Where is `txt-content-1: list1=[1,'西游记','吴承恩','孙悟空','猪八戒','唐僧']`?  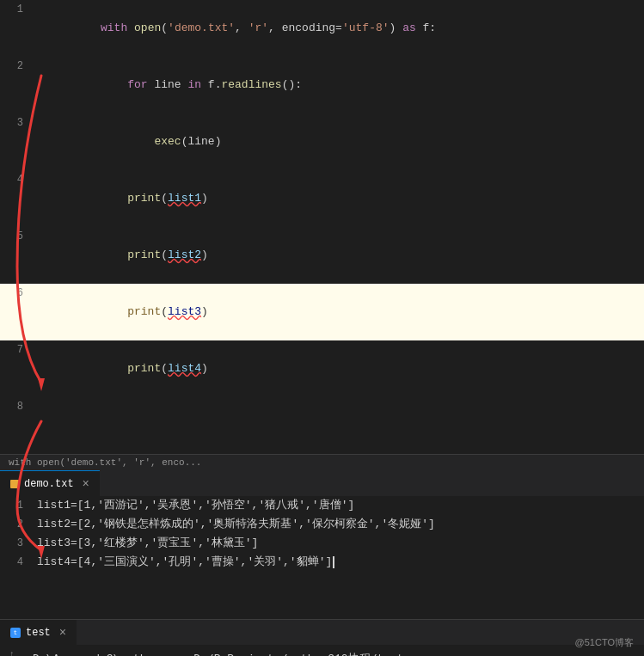
txt-content-1: list1=[1,'西游记','吴承恩','孙悟空','猪八戒','唐僧'] is located at coordinates (193, 506).